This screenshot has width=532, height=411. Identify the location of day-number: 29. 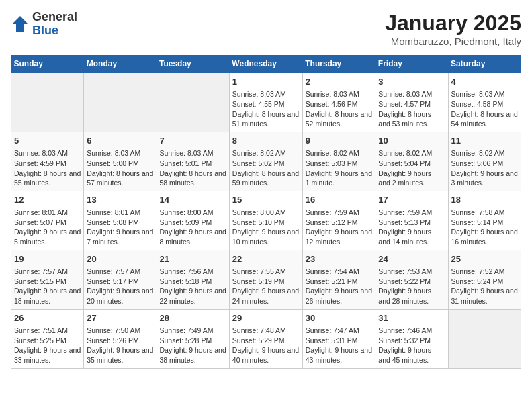
(266, 318).